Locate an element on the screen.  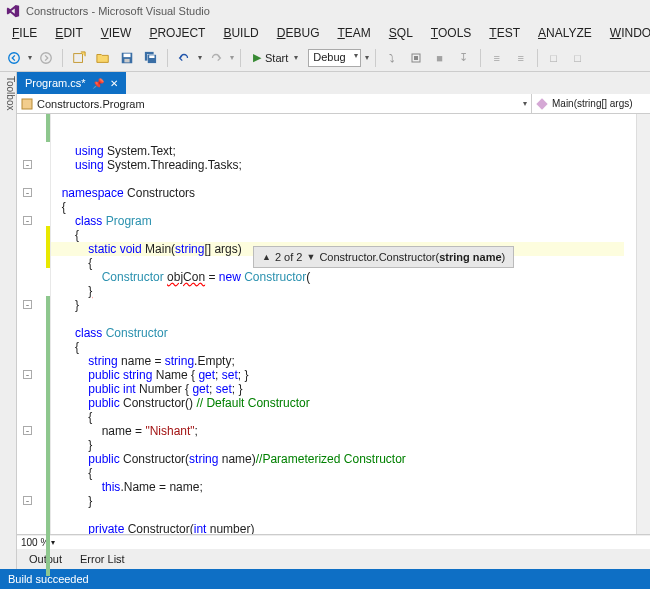
menu-project: PROJECT is located at coordinates (177, 33).